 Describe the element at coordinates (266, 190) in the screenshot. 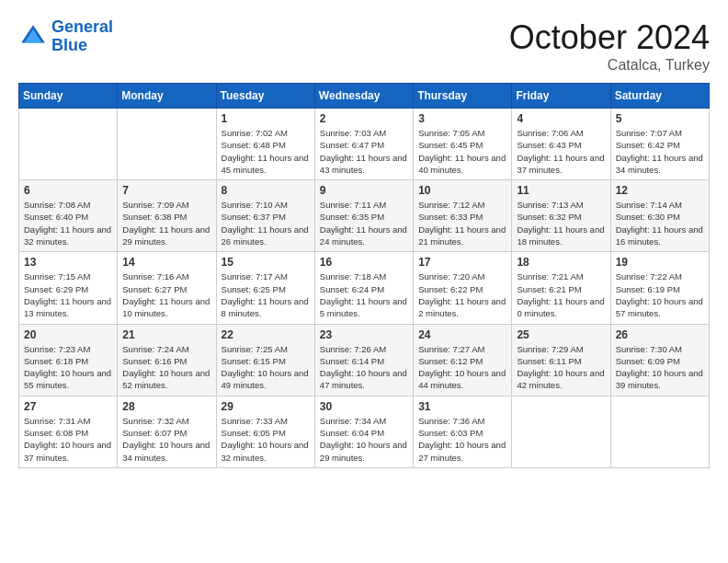

I see `day-number: 8` at that location.